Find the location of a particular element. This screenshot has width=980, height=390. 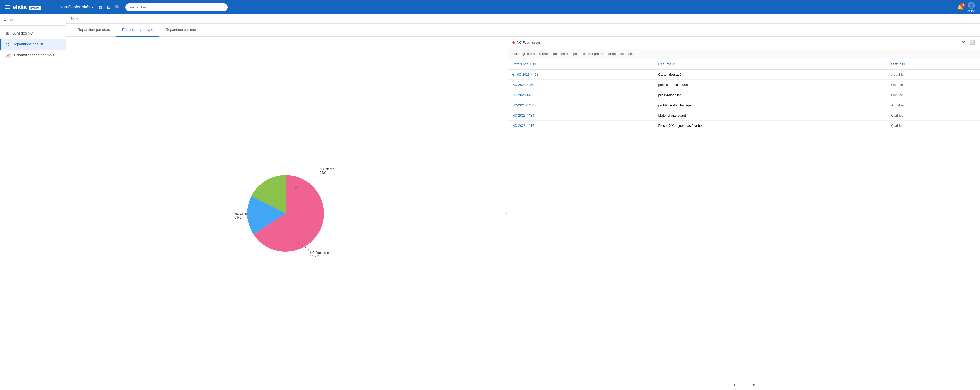

table-cell-reference-3: NC-2023-4450 is located at coordinates (581, 105).